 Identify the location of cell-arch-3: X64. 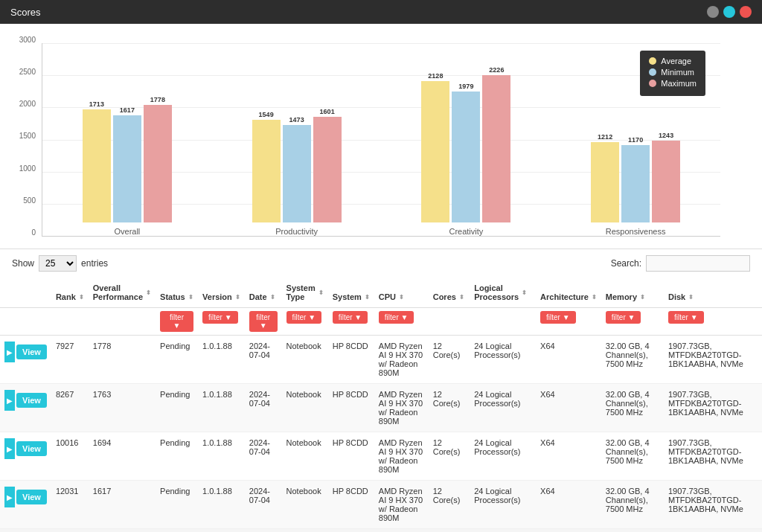
(569, 504).